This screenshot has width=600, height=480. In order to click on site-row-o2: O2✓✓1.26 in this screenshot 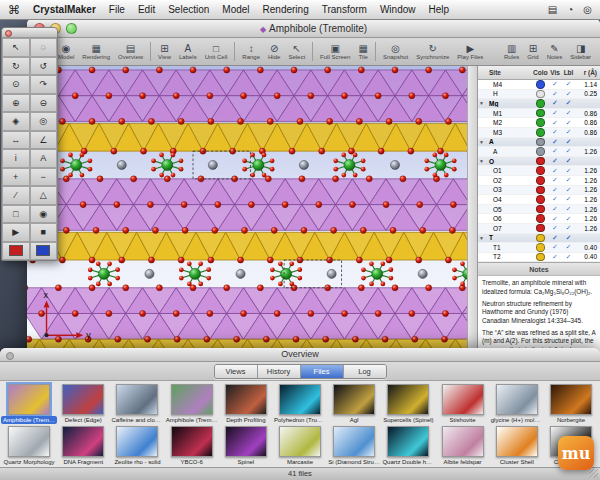, I will do `click(539, 181)`.